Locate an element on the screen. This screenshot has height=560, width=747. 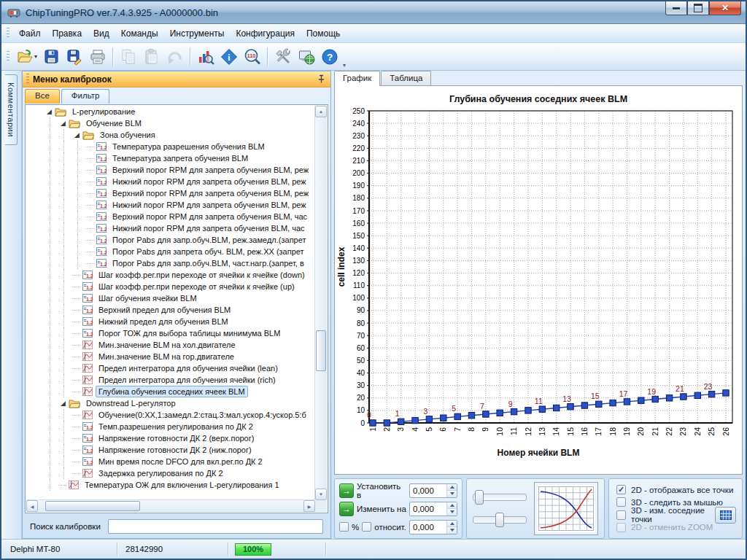
paste-button is located at coordinates (152, 57).